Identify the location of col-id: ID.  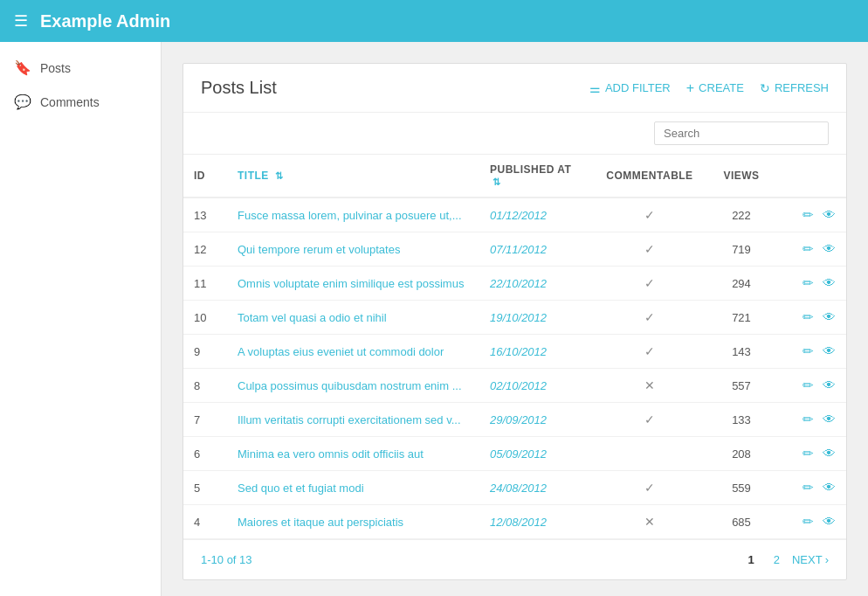
(205, 177).